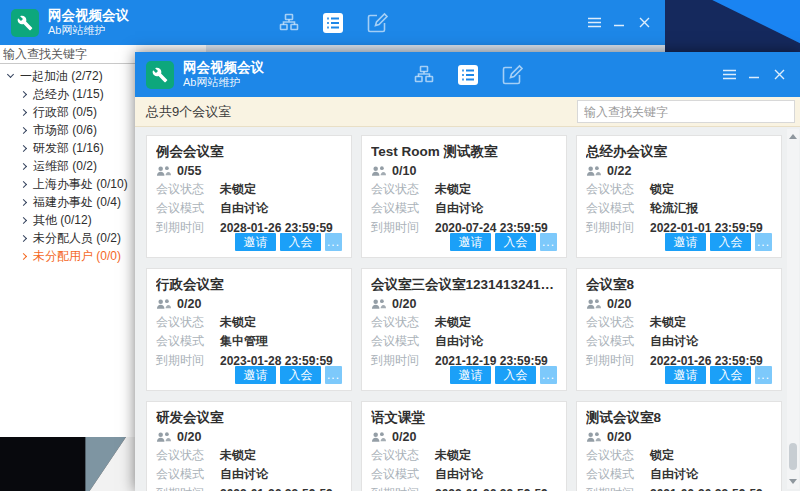 The image size is (800, 491). I want to click on expire-value: 2021-06-30 23:59:59, so click(706, 489).